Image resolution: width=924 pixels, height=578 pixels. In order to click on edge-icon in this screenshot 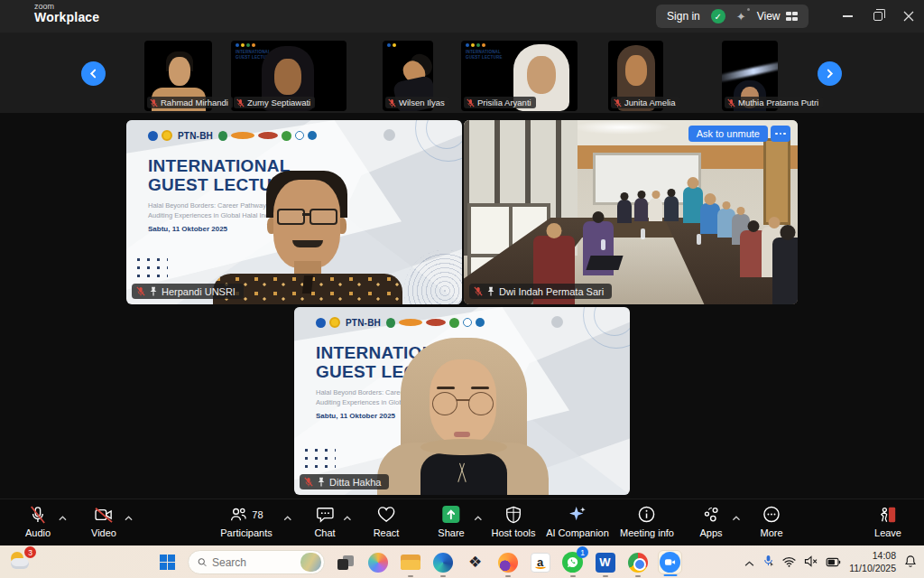, I will do `click(443, 563)`.